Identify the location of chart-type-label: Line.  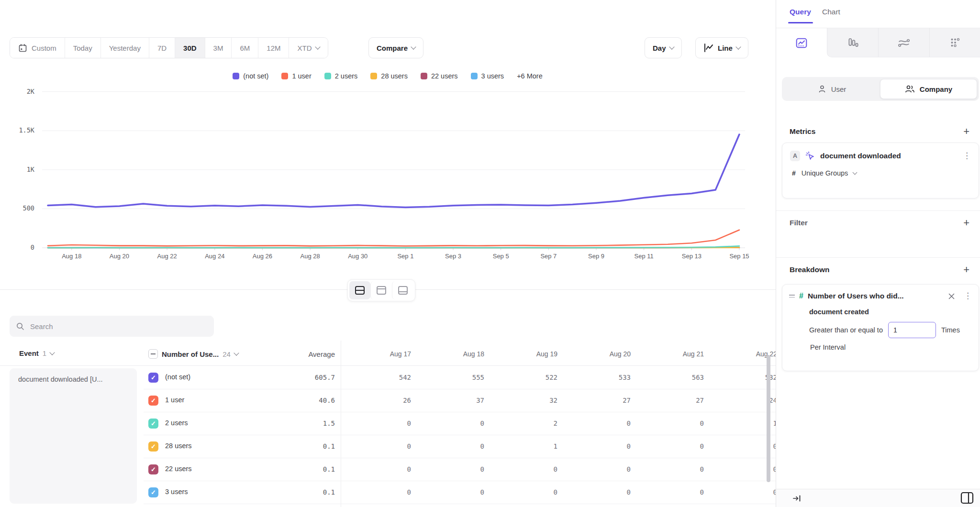
(725, 48).